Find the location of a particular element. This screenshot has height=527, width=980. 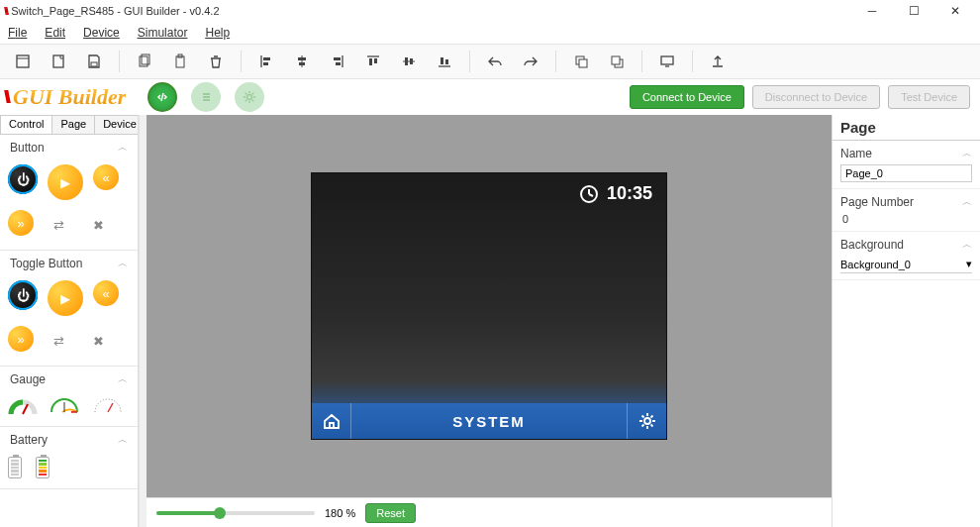

toggle-forward-button: » is located at coordinates (21, 339).